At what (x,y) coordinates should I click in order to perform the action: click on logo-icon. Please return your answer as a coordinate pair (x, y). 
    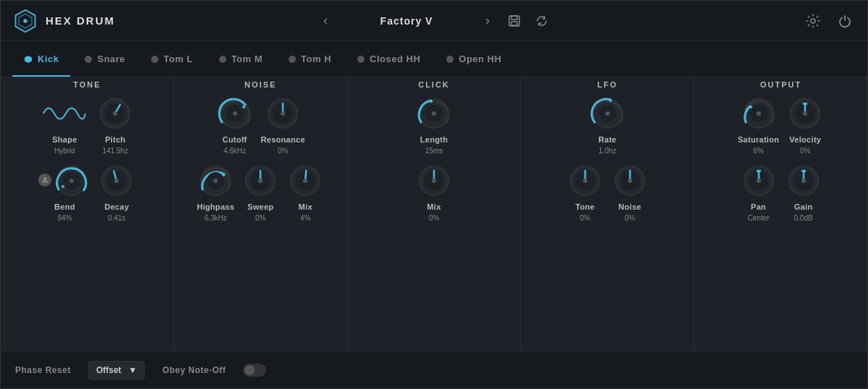
    Looking at the image, I should click on (25, 21).